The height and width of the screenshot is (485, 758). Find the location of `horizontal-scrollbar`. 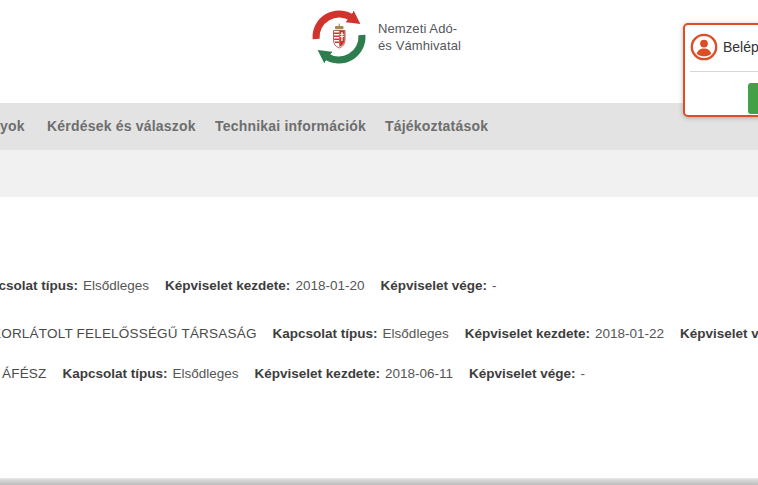

horizontal-scrollbar is located at coordinates (379, 482).